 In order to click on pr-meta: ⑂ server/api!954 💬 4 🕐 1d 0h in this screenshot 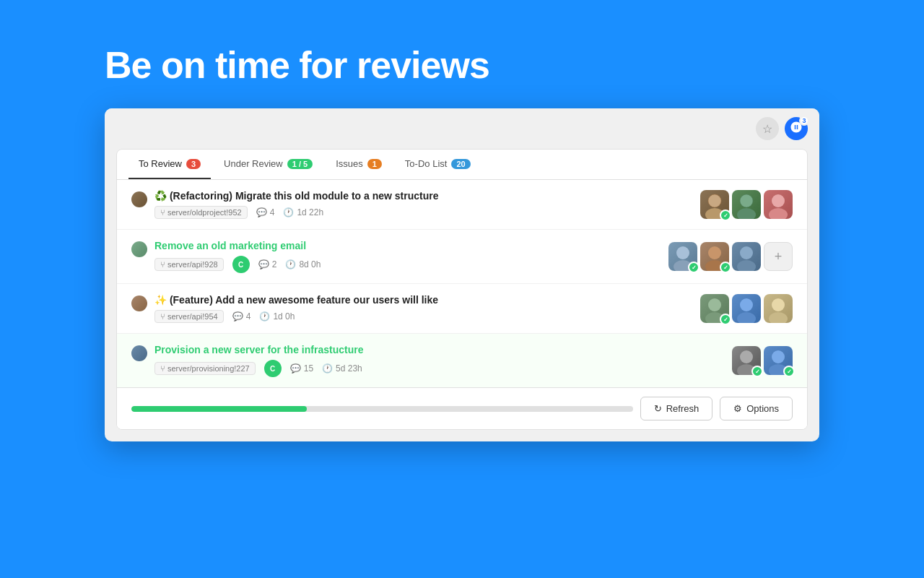, I will do `click(423, 316)`.